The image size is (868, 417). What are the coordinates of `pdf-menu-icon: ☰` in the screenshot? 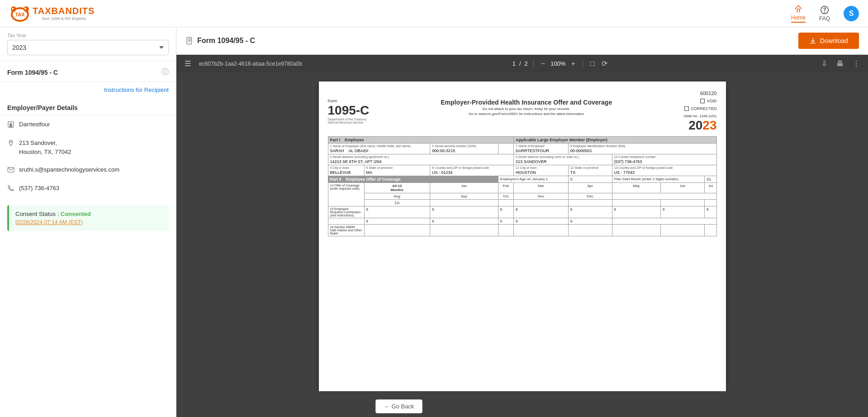 It's located at (188, 63).